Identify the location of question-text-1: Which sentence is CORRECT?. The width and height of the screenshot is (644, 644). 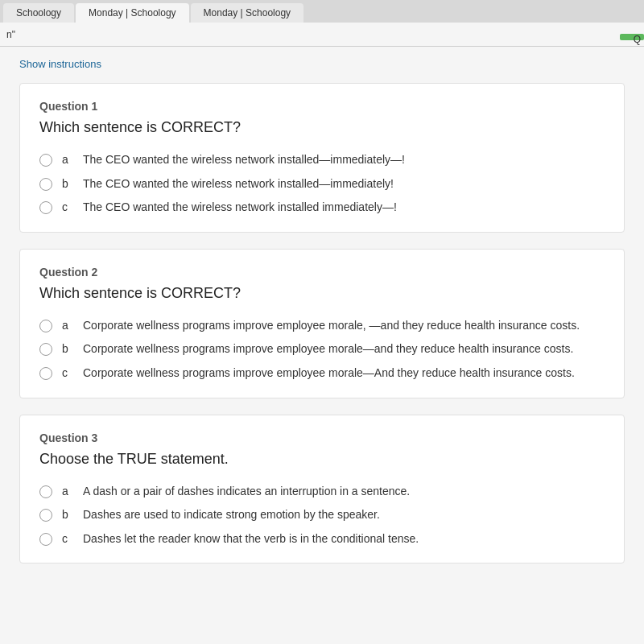
(322, 127).